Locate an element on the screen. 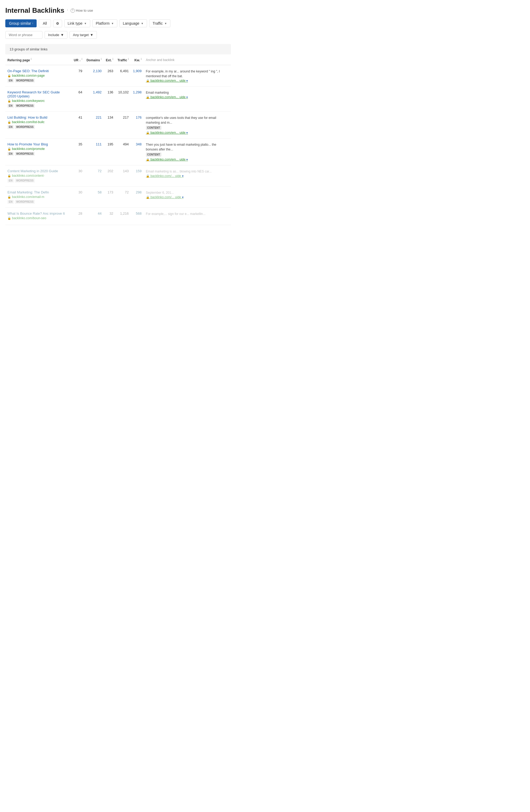 The image size is (530, 812). anchor-cell: Email marketing is as... blowing into NE… is located at coordinates (187, 176).